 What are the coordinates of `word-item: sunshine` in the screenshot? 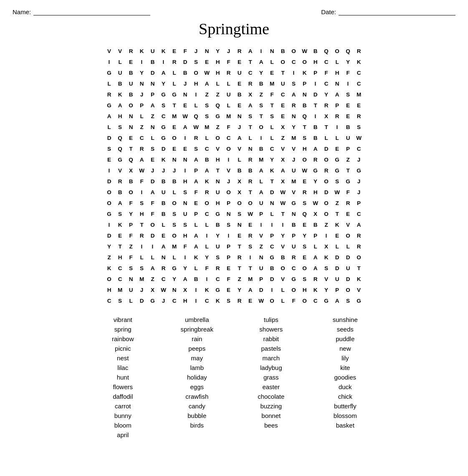 It's located at (345, 320).